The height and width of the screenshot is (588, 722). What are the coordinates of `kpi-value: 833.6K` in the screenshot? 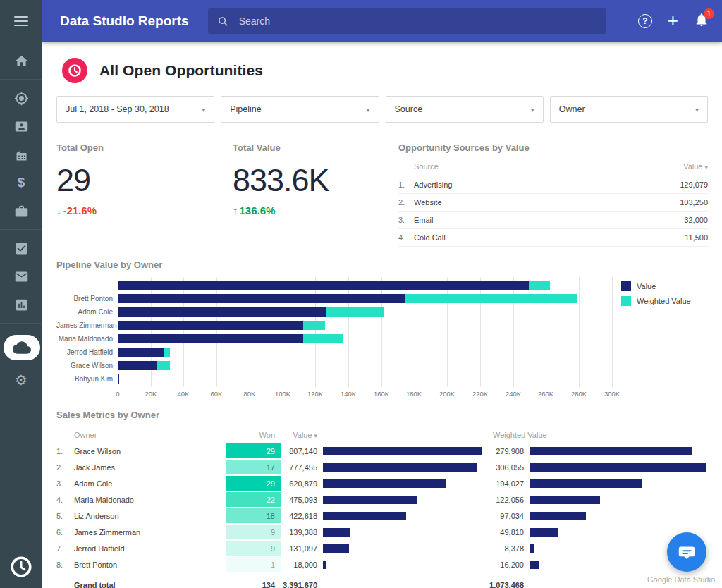 It's located at (316, 180).